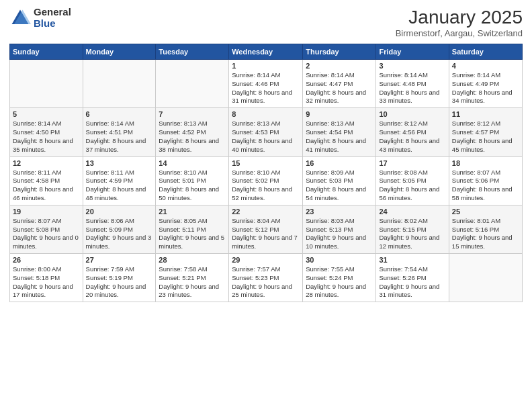 The height and width of the screenshot is (411, 532). Describe the element at coordinates (266, 260) in the screenshot. I see `day-number: 29` at that location.